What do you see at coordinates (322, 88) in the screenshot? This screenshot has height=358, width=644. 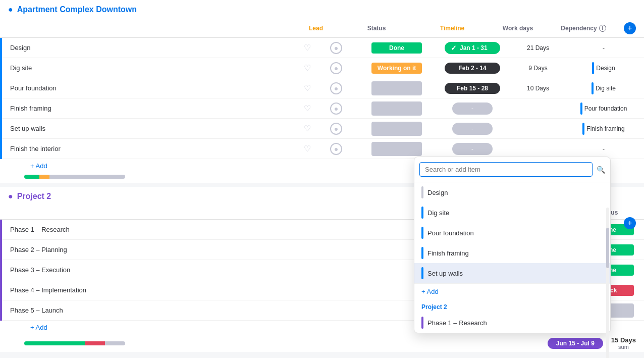 I see `task-row: Pour foundation ♡ ● Feb 15 - 28 10 Days …` at bounding box center [322, 88].